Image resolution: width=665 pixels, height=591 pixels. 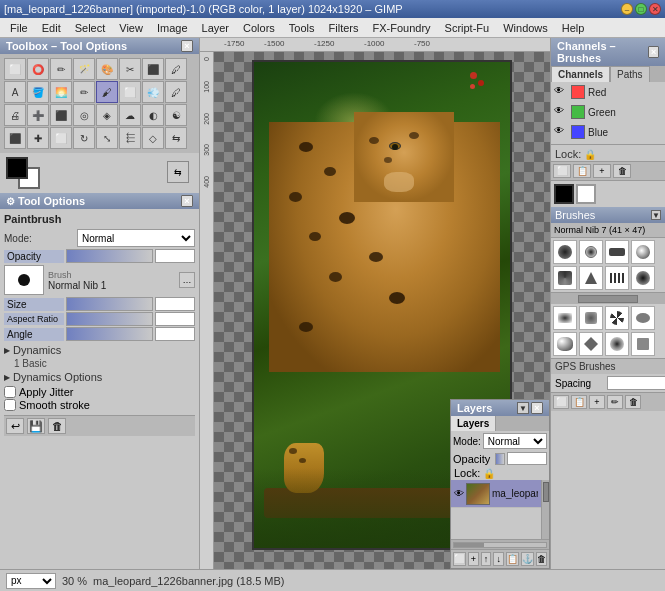 I want to click on tool-path: 🖊, so click(x=176, y=69).